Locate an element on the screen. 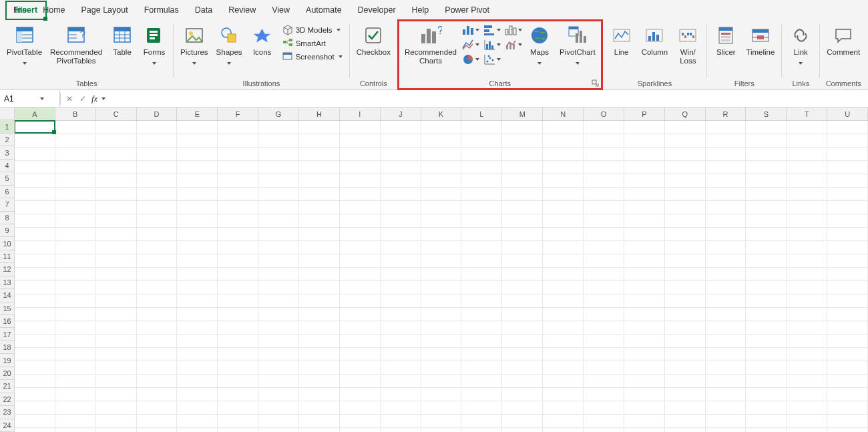 The image size is (868, 432). slicer-button: Slicer is located at coordinates (726, 40).